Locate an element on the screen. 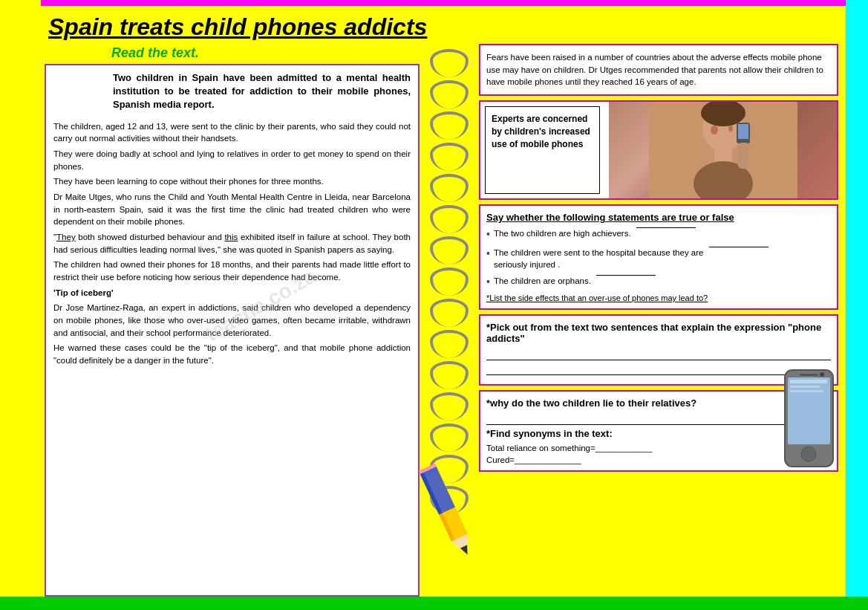 This screenshot has height=610, width=868. expert-photo-inner is located at coordinates (723, 150).